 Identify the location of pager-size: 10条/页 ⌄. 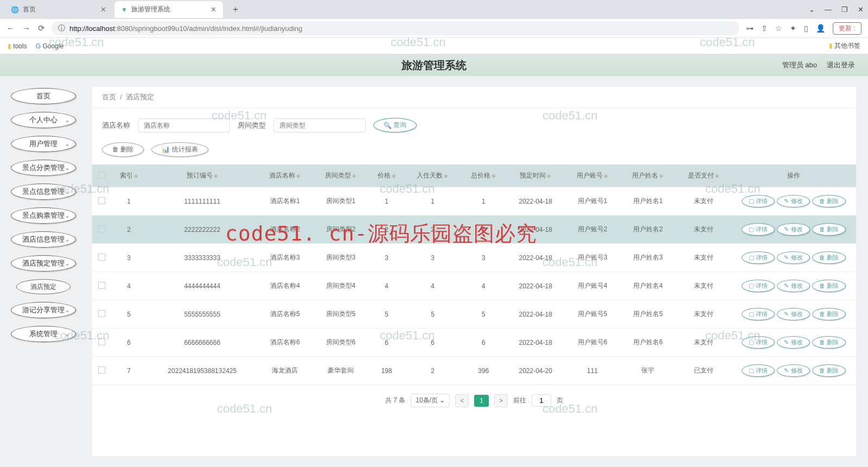
(430, 401).